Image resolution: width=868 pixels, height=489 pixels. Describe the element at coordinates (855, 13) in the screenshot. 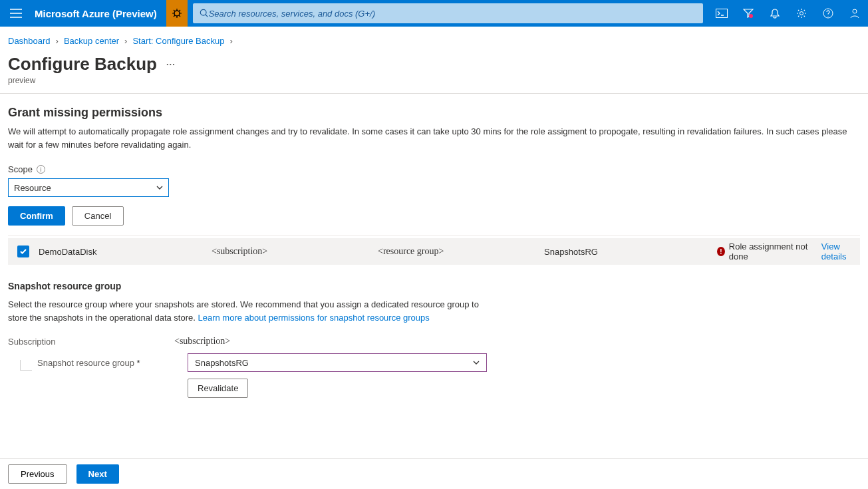

I see `account-icon` at that location.